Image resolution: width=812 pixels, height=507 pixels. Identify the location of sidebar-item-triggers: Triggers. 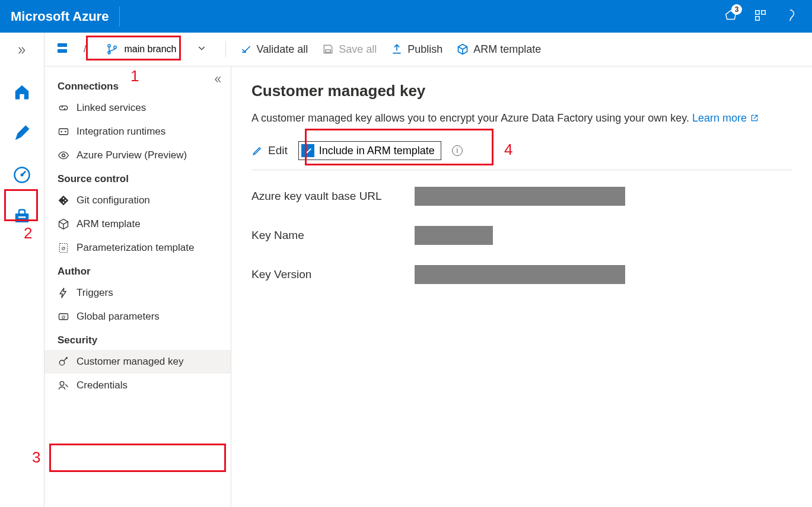
(138, 293).